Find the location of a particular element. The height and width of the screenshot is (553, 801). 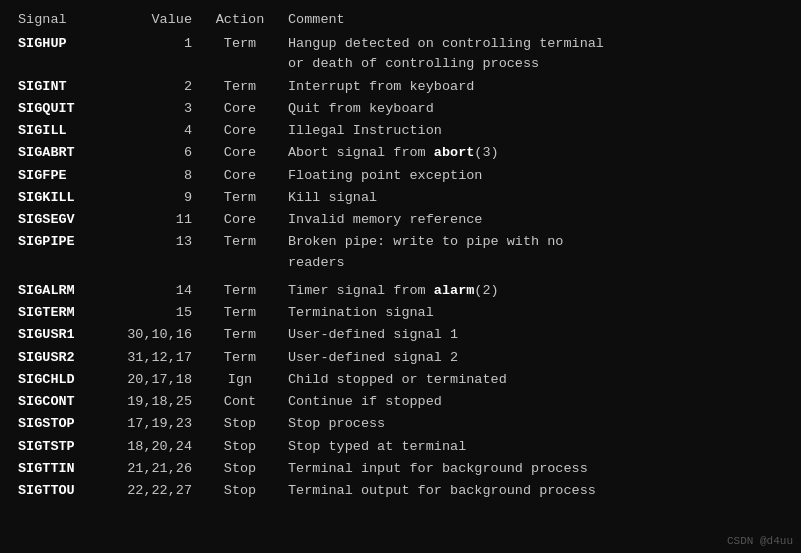

signal-value: 14 is located at coordinates (155, 291).